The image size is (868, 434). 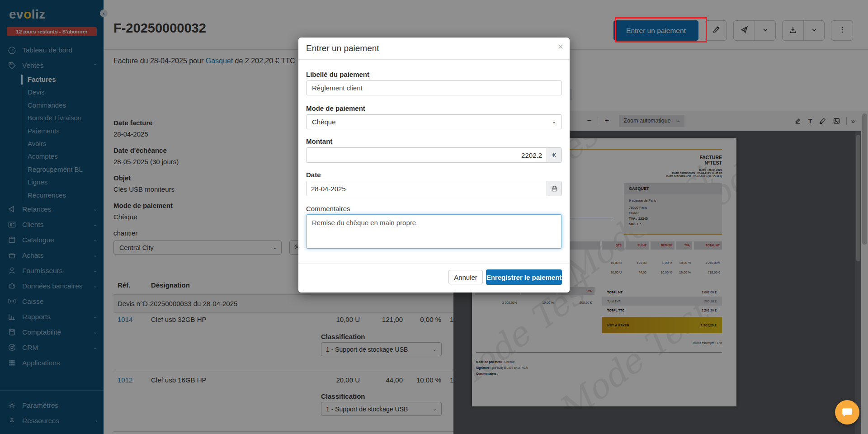 What do you see at coordinates (434, 189) in the screenshot?
I see `date-field` at bounding box center [434, 189].